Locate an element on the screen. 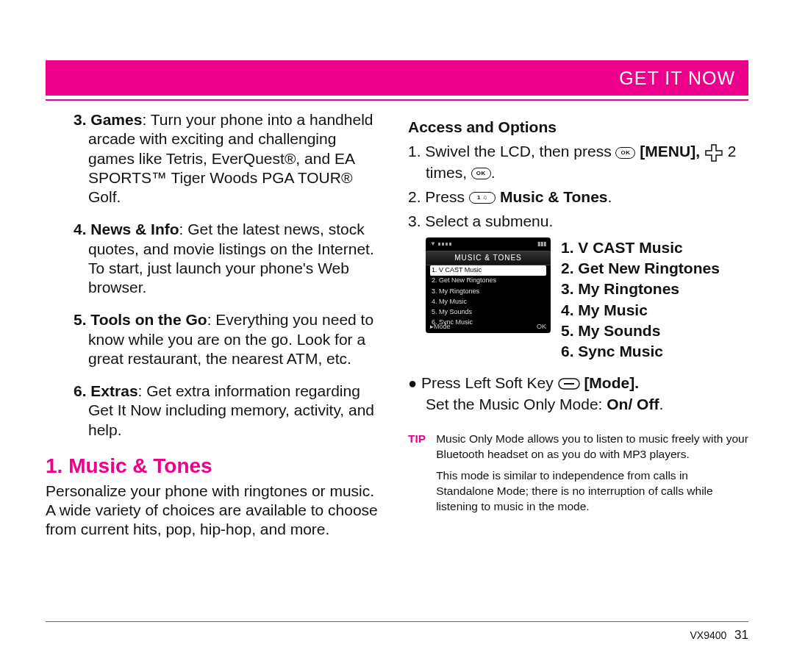 This screenshot has width=794, height=672. bullet-sub: Set the Music Only Mode: On/ Off. is located at coordinates (578, 404).